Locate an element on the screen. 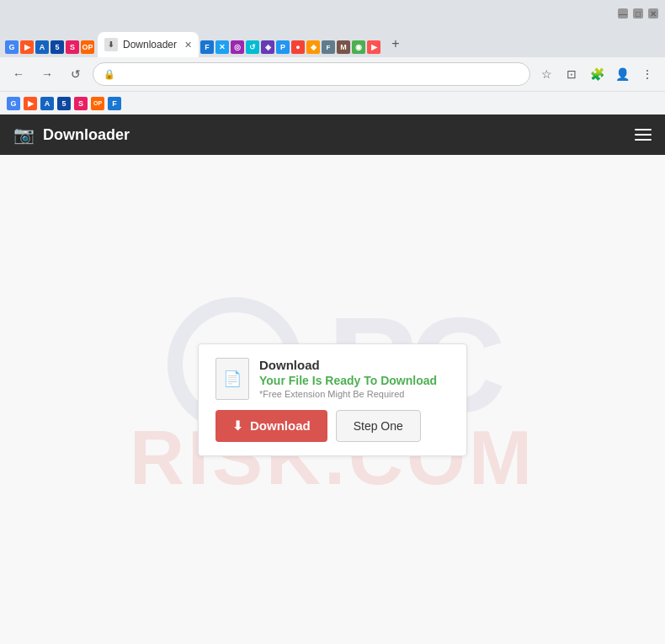 This screenshot has width=665, height=644. bm-g: G is located at coordinates (13, 104).